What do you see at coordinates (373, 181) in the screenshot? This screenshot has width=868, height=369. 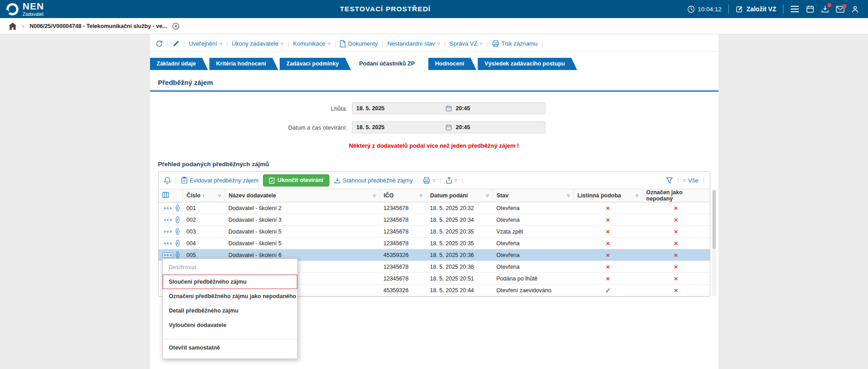 I see `stahnout-button: Stáhnout předběžné zájmy` at bounding box center [373, 181].